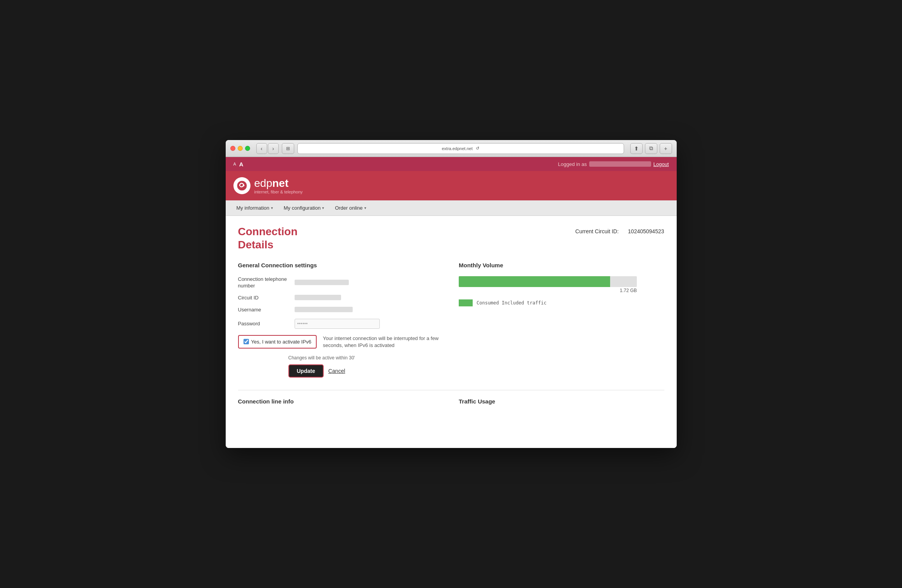 The height and width of the screenshot is (588, 902). Describe the element at coordinates (561, 402) in the screenshot. I see `traffic-usage-section: Traffic Usage` at that location.